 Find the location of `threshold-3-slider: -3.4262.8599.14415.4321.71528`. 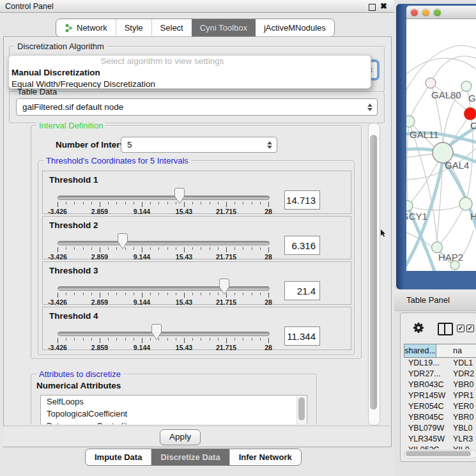

threshold-3-slider: -3.4262.8599.14415.4321.71528 is located at coordinates (163, 294).